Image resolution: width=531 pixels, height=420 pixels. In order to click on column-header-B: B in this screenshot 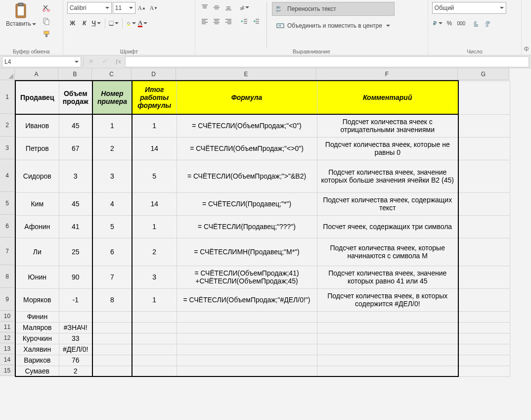, I will do `click(75, 74)`.